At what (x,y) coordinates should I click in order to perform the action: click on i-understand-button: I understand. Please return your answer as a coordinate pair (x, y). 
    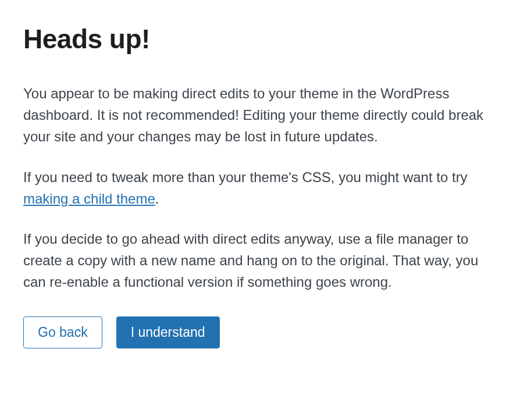
    Looking at the image, I should click on (168, 333).